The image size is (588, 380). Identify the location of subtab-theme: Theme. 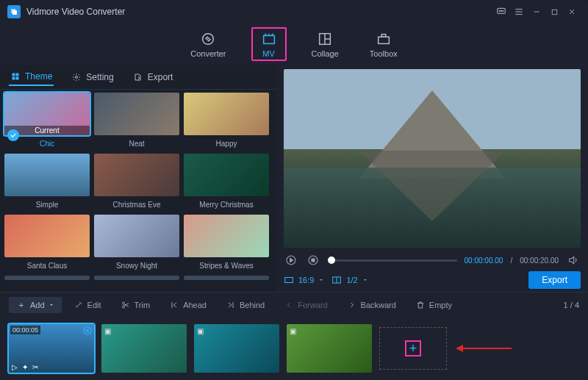
(31, 77).